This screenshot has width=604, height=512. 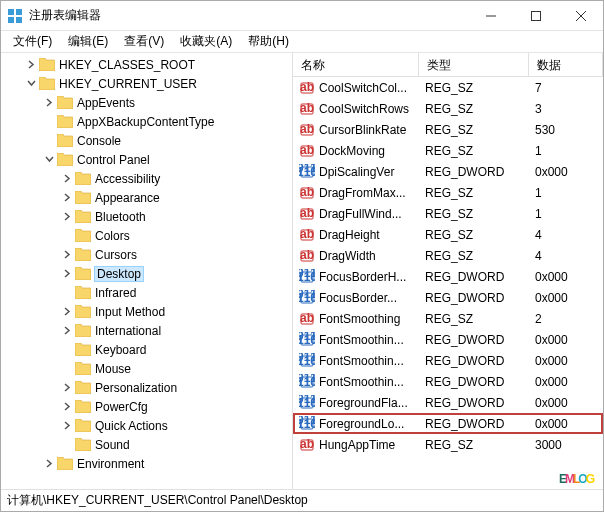 I want to click on tree-node: Appearance, so click(x=146, y=198).